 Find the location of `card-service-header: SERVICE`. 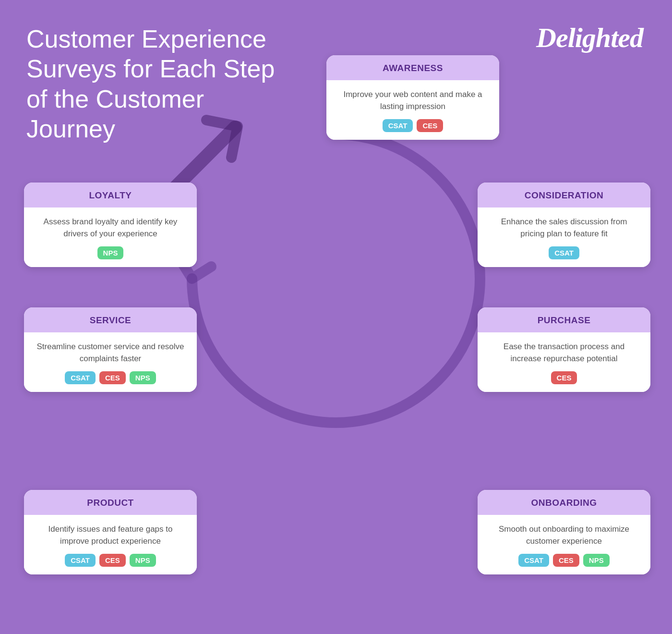

card-service-header: SERVICE is located at coordinates (110, 320).